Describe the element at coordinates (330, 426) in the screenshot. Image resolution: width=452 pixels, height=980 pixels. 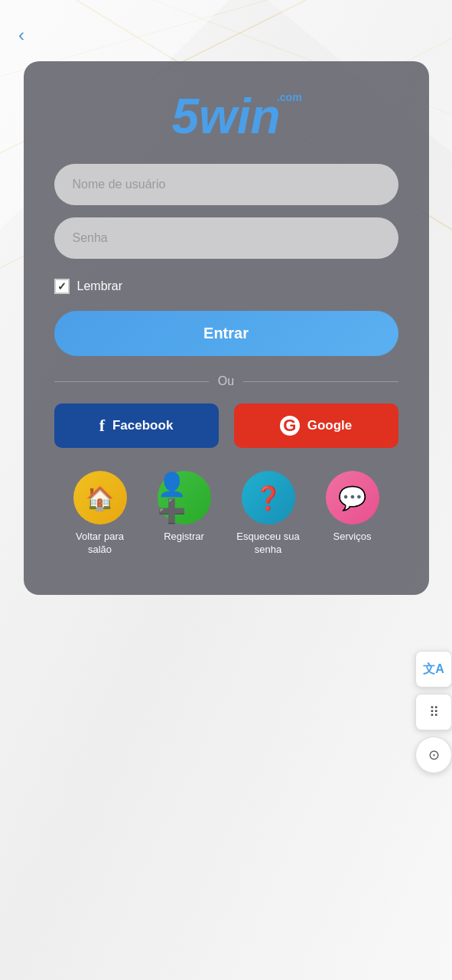
I see `google-label: Google` at that location.